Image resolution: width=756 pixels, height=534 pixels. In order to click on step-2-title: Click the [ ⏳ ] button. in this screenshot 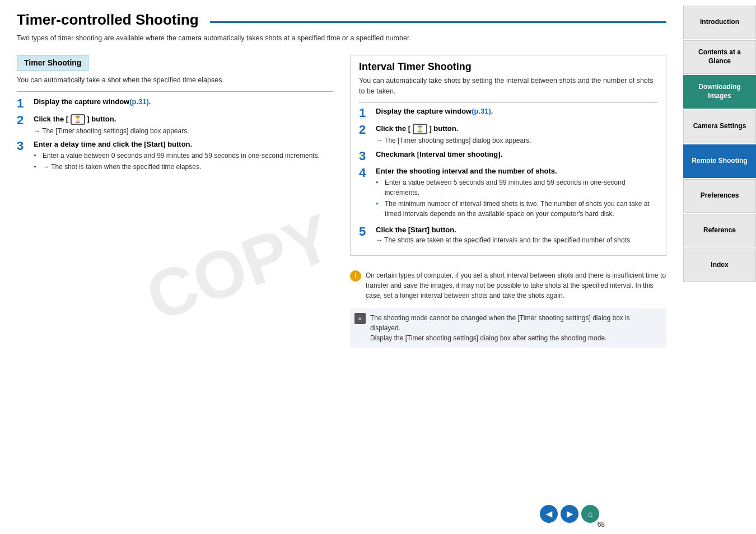, I will do `click(184, 120)`.